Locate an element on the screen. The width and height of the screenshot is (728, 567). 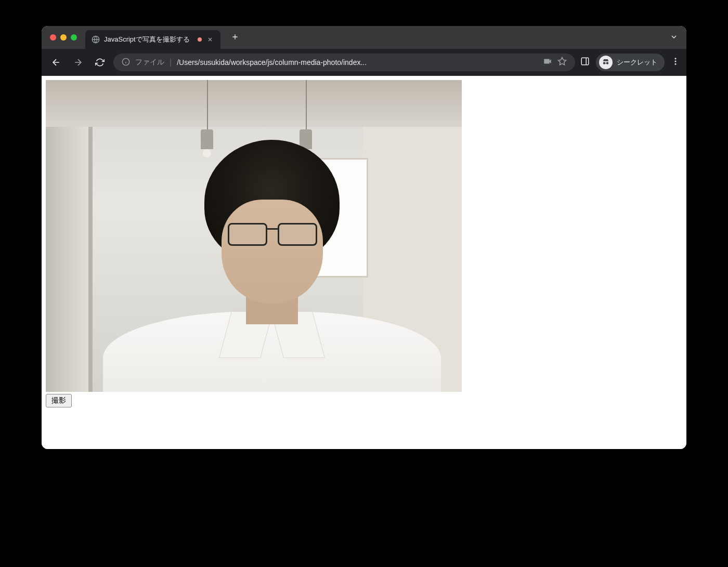
toolbar-right: シークレット is located at coordinates (630, 62).